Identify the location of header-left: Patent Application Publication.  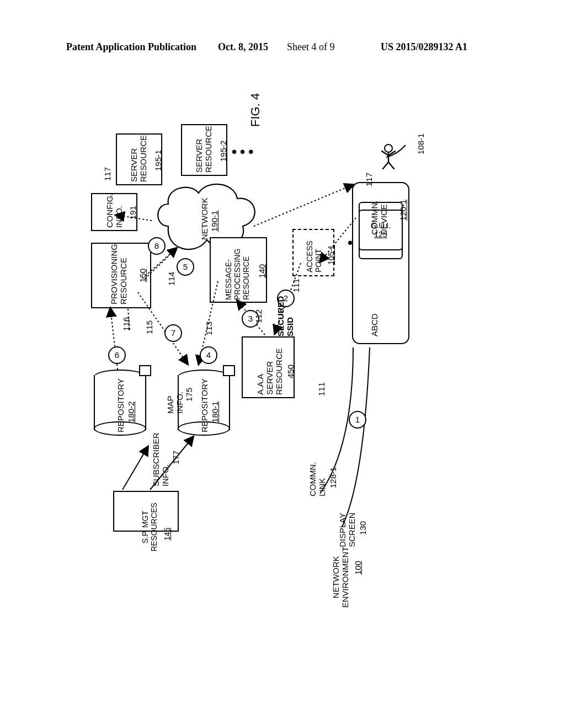
(131, 47).